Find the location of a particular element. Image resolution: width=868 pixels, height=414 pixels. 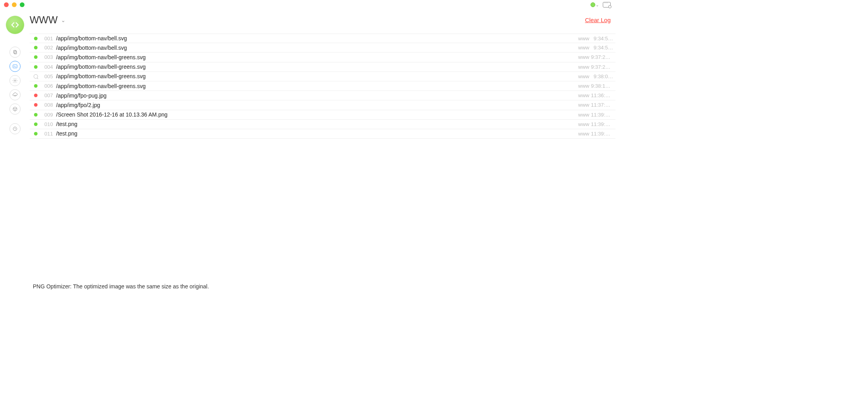

project-title: WWW is located at coordinates (43, 20).